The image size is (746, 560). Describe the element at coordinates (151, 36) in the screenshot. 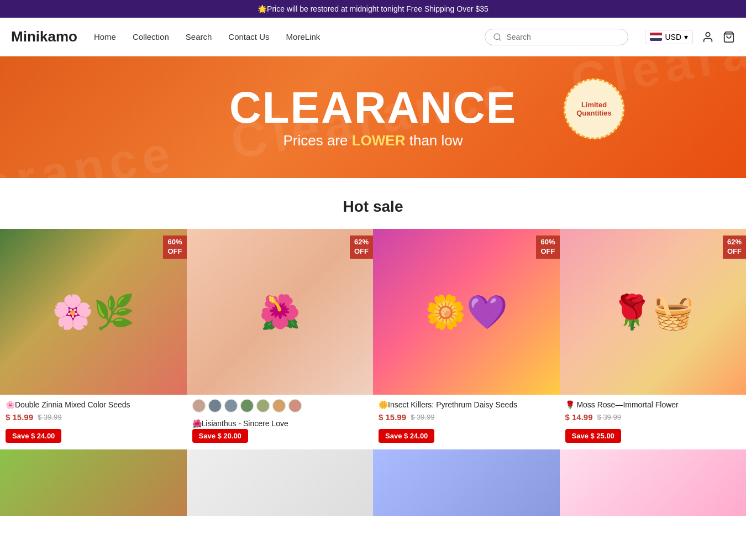

I see `nav-collection: Collection` at that location.